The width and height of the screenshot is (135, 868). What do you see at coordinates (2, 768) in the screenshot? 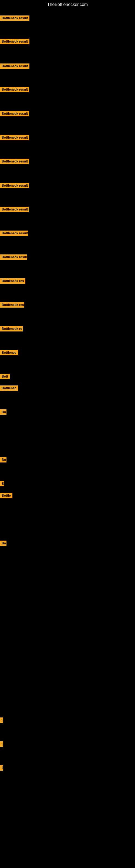
I see `bottleneck-result-badge: E` at bounding box center [2, 768].